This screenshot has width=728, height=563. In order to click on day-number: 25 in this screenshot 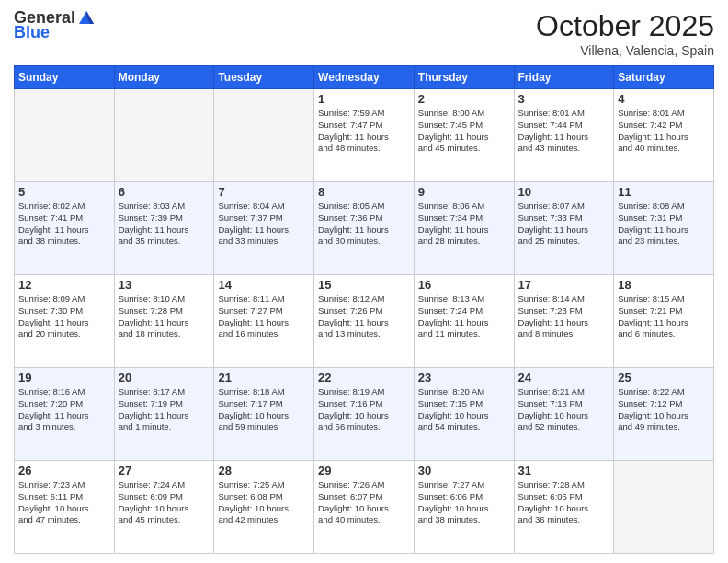, I will do `click(664, 377)`.